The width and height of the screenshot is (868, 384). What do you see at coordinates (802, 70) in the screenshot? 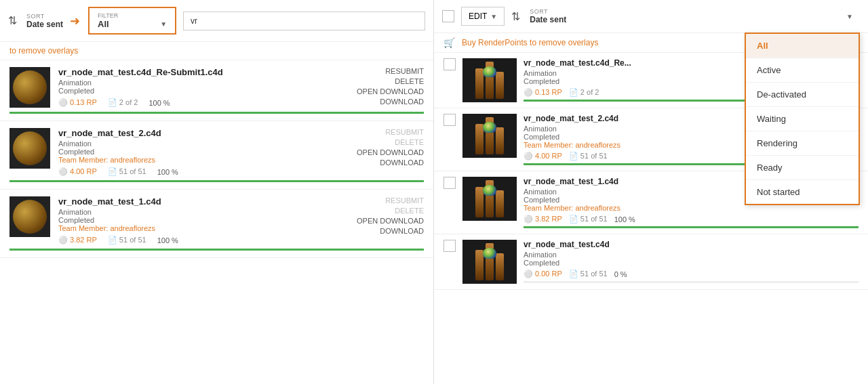
I see `filter-option-active: Active` at bounding box center [802, 70].